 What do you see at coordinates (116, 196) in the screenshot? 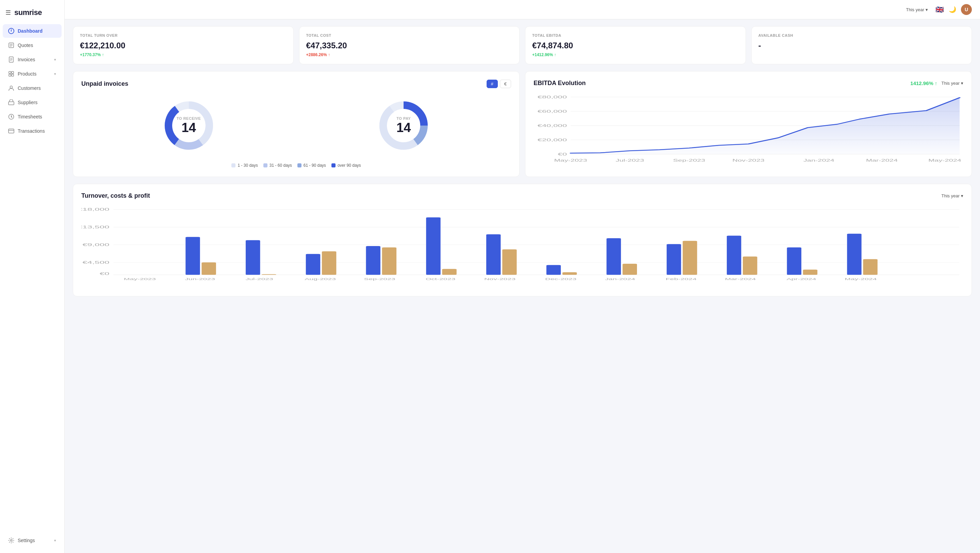
I see `bar-chart-title: Turnover, costs & profit` at bounding box center [116, 196].